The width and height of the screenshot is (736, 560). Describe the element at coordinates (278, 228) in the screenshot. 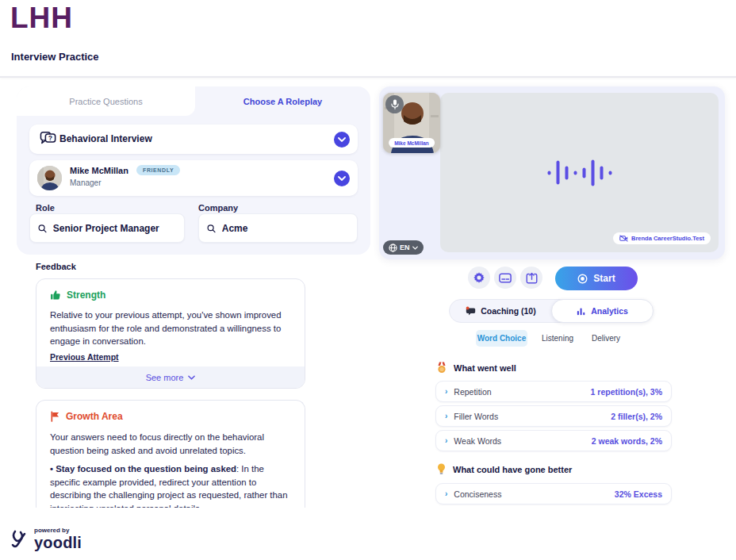

I see `company-search-field` at that location.